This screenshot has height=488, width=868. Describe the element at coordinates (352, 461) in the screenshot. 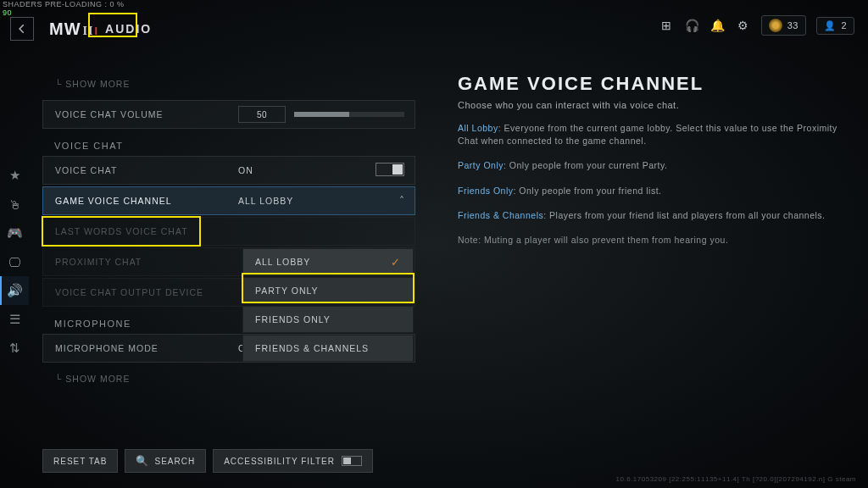

I see `accessibility-toggle` at that location.